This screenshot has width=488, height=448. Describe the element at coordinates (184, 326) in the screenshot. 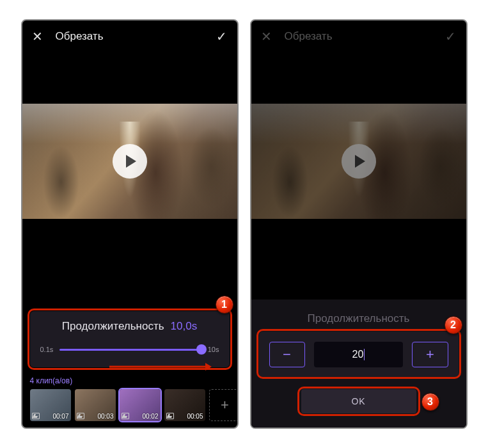

I see `duration-value: 10,0s` at that location.